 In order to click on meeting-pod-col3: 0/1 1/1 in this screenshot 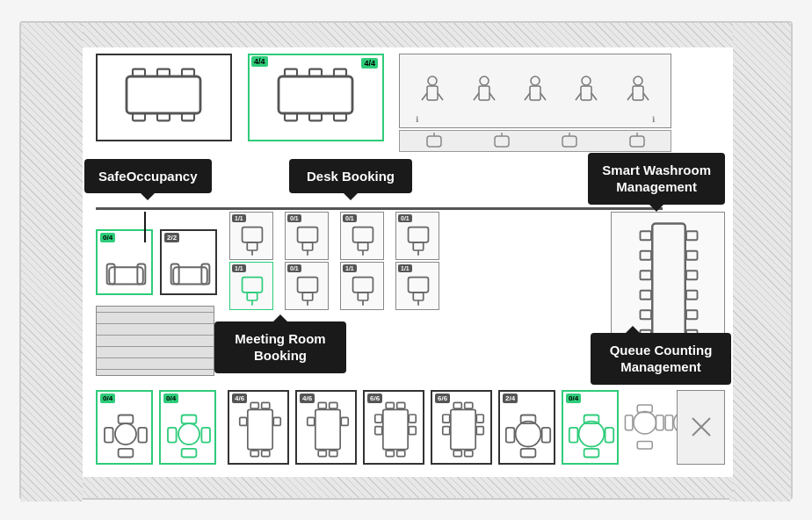, I will do `click(362, 260)`.